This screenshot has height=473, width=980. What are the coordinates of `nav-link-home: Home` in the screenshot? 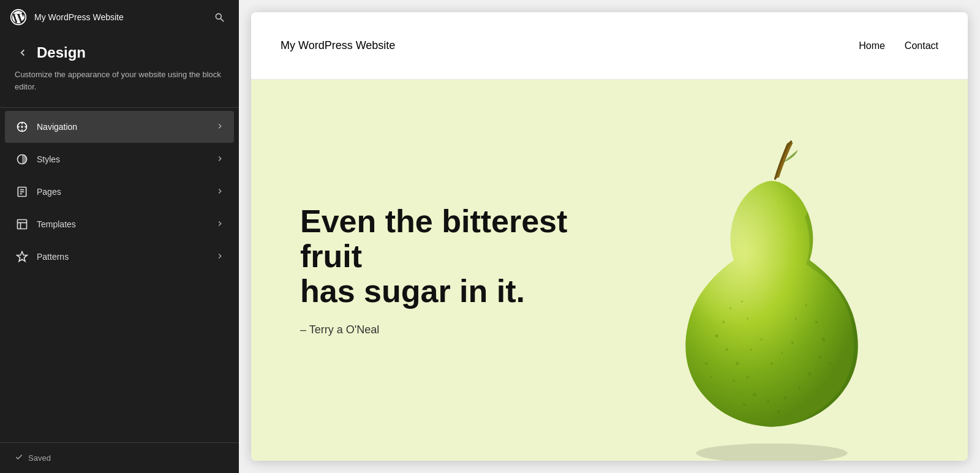 It's located at (872, 46).